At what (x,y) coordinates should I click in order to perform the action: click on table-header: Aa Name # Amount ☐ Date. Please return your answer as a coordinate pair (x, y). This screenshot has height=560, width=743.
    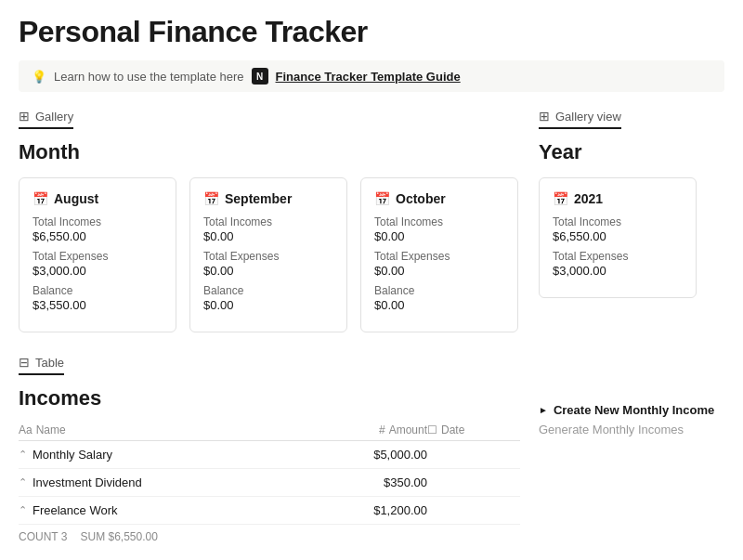
    Looking at the image, I should click on (269, 431).